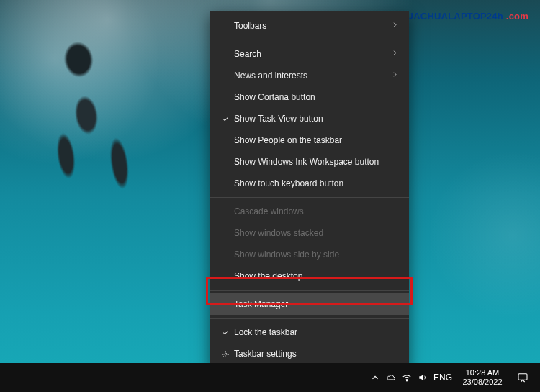 The width and height of the screenshot is (540, 392). I want to click on clock-area: 10:28 AM 23/08/2022, so click(482, 378).